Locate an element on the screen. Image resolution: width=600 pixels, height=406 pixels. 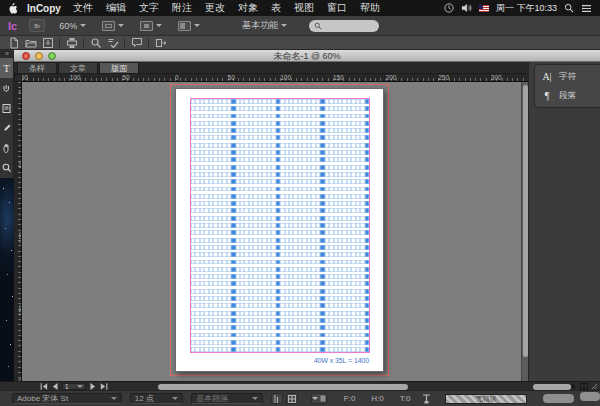
status-decoration is located at coordinates (558, 398).